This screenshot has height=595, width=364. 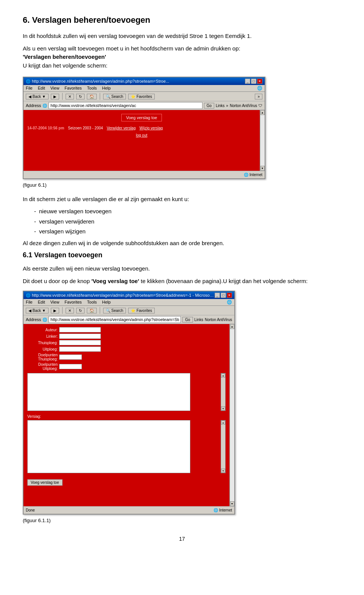 I want to click on refresh-button-1: ↻, so click(x=80, y=96).